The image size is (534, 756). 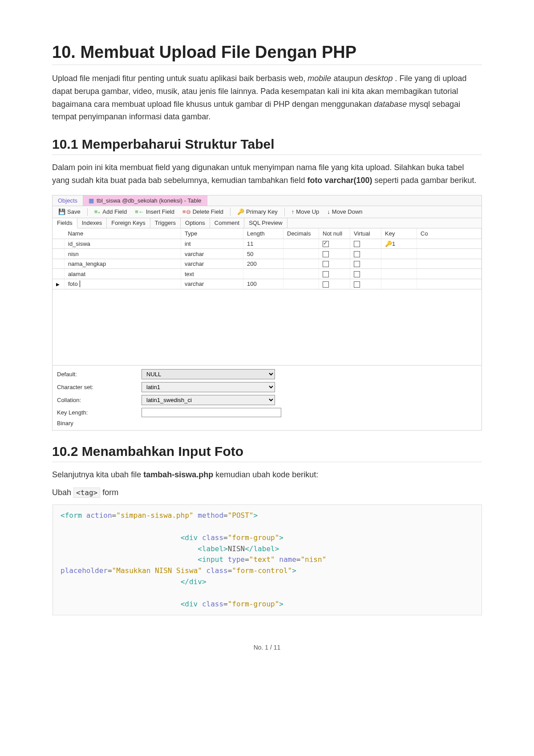 I want to click on col-length: Length, so click(x=263, y=234).